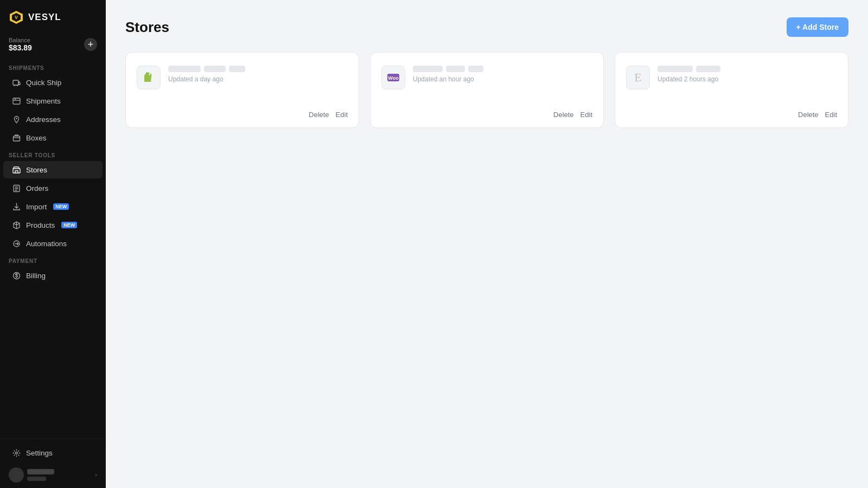 The height and width of the screenshot is (488, 868). What do you see at coordinates (53, 82) in the screenshot?
I see `sidebar-item-quick-ship: Quick Ship` at bounding box center [53, 82].